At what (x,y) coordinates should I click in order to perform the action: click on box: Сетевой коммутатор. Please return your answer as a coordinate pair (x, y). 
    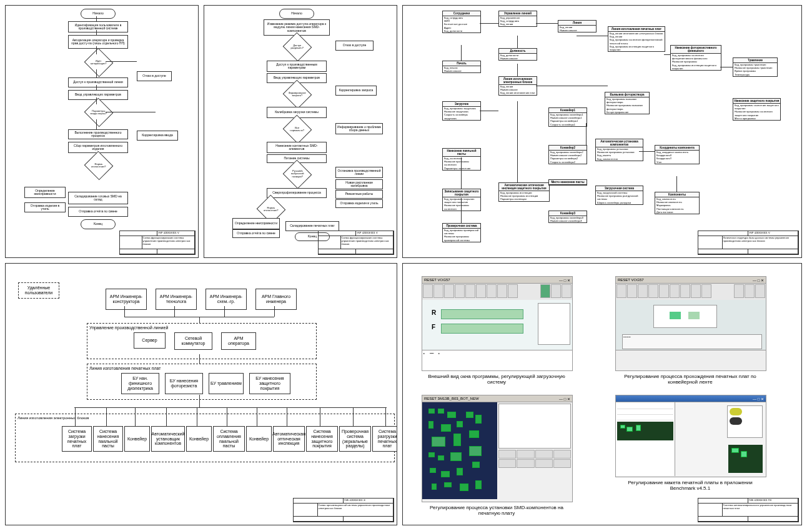
    Looking at the image, I should click on (194, 341).